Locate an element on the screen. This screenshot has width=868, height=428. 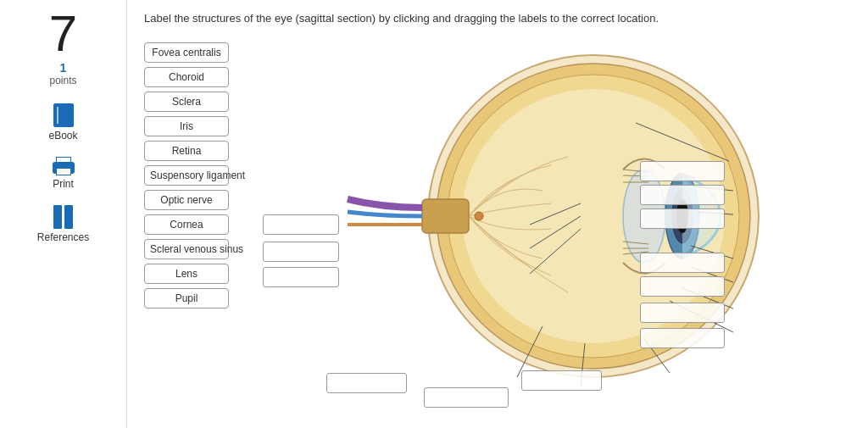
label-pupil: Pupil is located at coordinates (186, 298).